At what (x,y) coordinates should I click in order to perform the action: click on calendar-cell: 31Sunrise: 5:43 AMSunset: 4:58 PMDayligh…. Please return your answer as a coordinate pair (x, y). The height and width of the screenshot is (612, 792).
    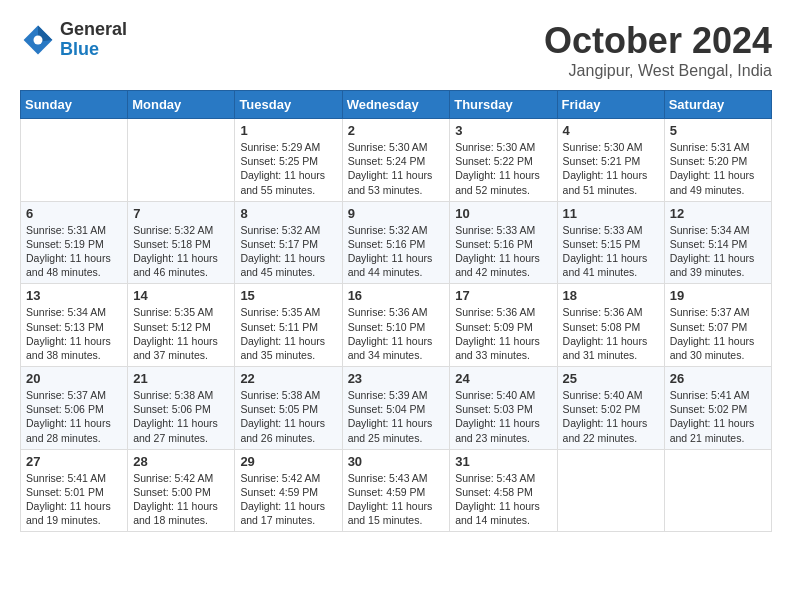
    Looking at the image, I should click on (504, 490).